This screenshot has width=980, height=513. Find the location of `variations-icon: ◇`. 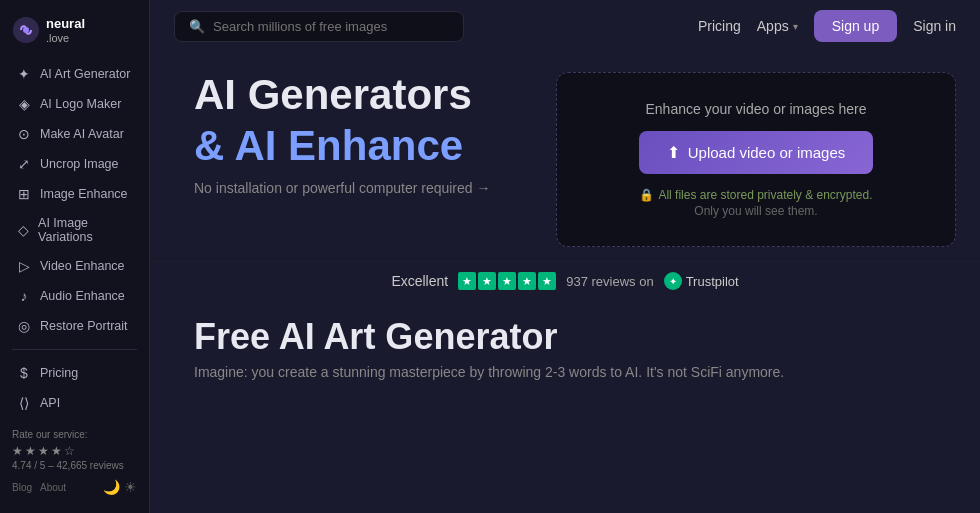

variations-icon: ◇ is located at coordinates (23, 230).